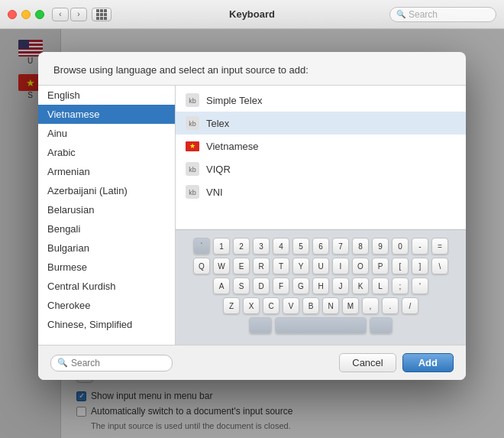 The height and width of the screenshot is (438, 504). What do you see at coordinates (281, 266) in the screenshot?
I see `key-t: T` at bounding box center [281, 266].